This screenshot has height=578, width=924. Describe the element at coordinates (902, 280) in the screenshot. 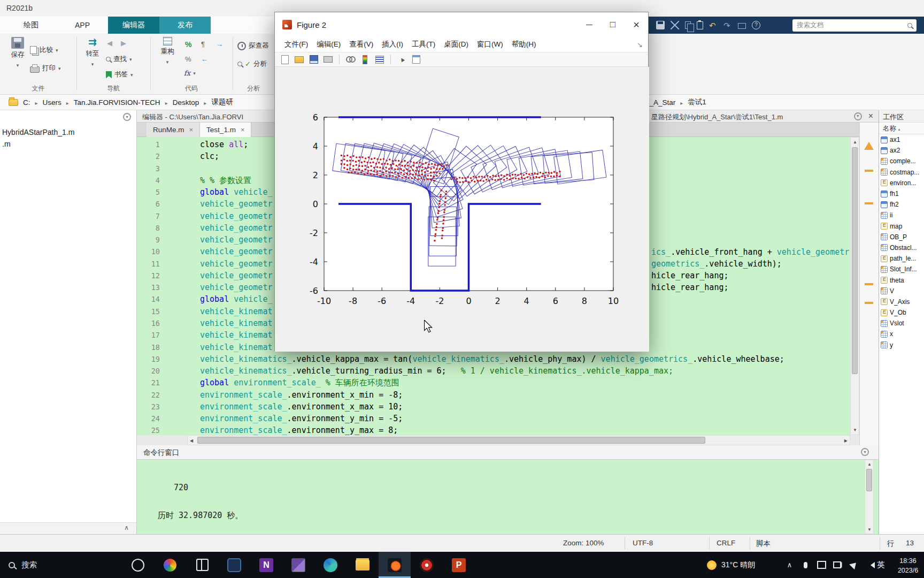

I see `workspace-variable-row: theta` at that location.